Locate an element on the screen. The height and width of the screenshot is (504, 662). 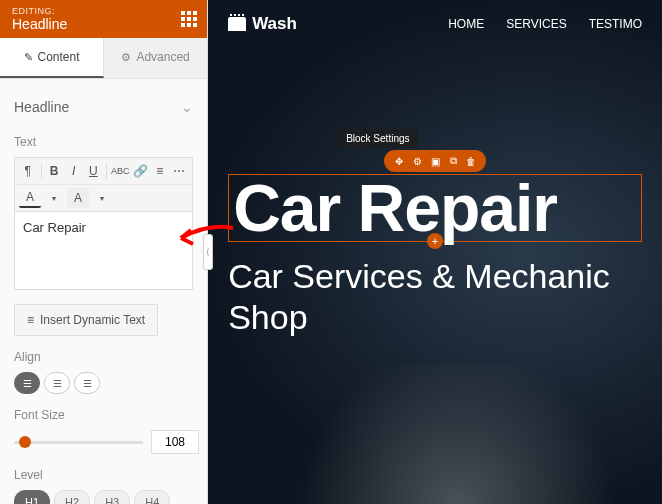
nav-testimonials: TESTIMO is located at coordinates (616, 24).